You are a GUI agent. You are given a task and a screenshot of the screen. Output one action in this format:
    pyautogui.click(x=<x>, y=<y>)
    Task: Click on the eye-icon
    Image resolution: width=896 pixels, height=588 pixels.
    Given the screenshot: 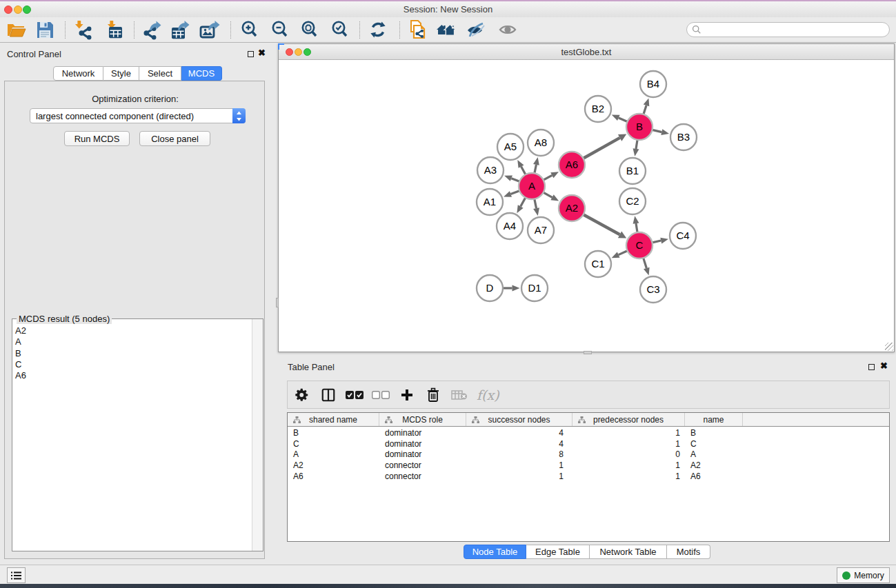 What is the action you would take?
    pyautogui.click(x=508, y=30)
    